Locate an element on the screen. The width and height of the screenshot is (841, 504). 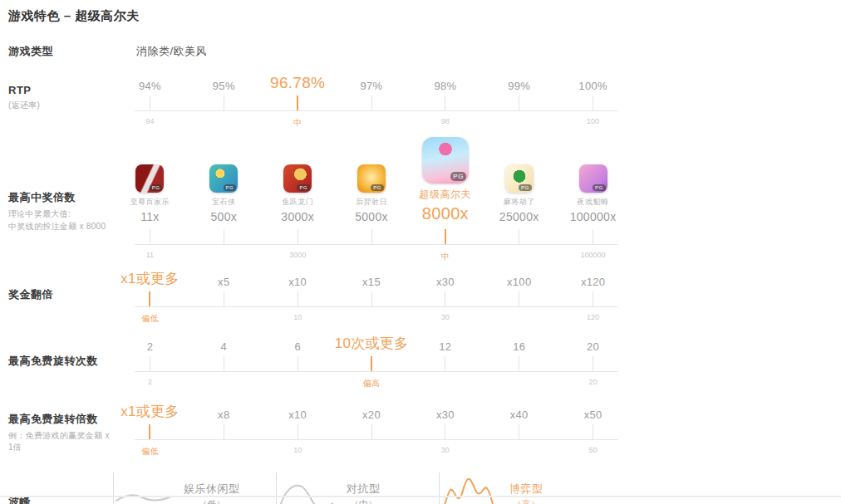
axis-label: 11 is located at coordinates (150, 256).